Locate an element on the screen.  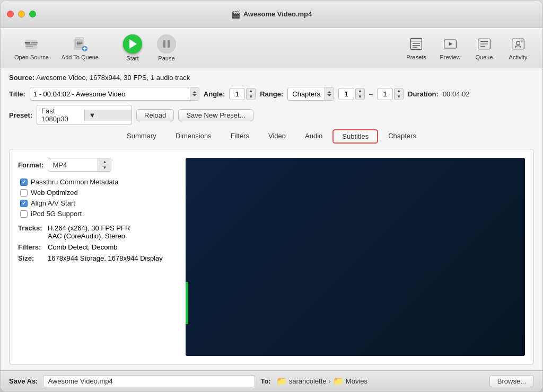
source-label: Source: is located at coordinates (22, 77).